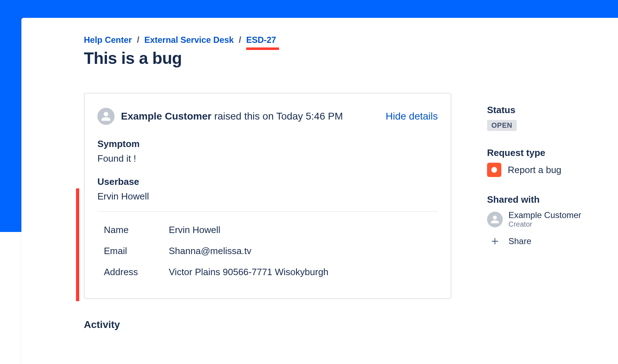 The height and width of the screenshot is (364, 618). I want to click on status-badge: OPEN, so click(502, 126).